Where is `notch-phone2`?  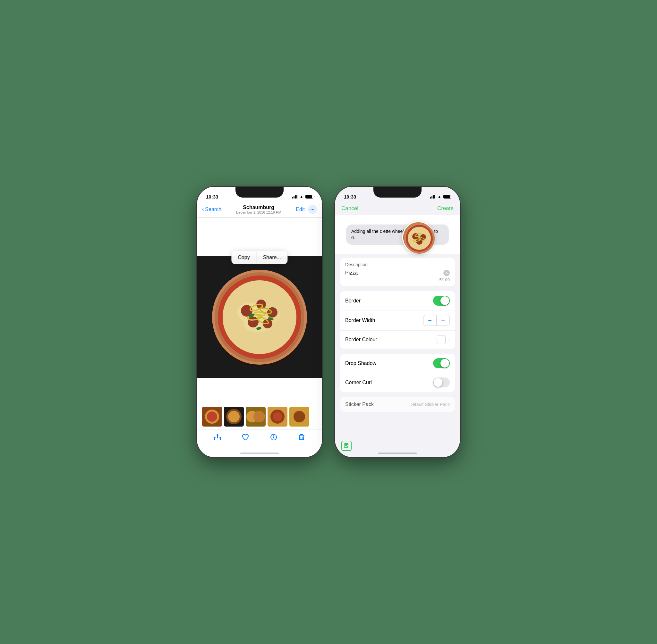
notch-phone2 is located at coordinates (398, 192).